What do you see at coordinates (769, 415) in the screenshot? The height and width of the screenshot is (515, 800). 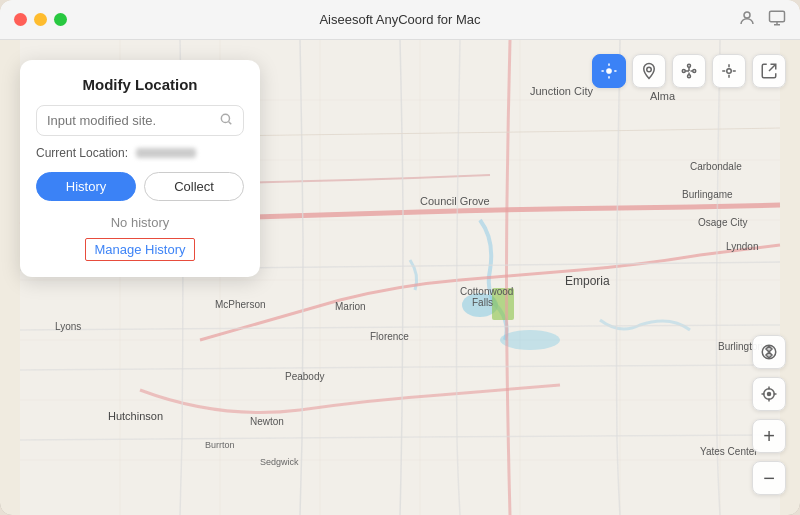 I see `map-right-controls: + −` at bounding box center [769, 415].